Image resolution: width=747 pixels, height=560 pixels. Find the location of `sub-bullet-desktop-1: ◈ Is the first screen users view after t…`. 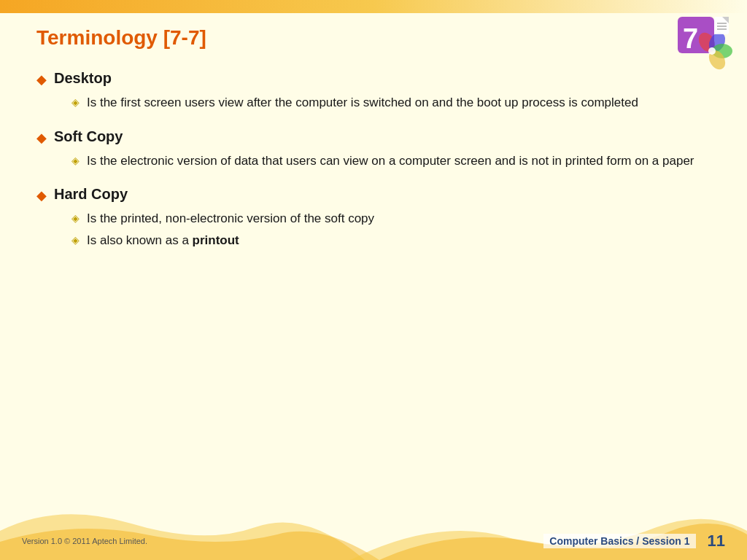

sub-bullet-desktop-1: ◈ Is the first screen users view after t… is located at coordinates (387, 103).